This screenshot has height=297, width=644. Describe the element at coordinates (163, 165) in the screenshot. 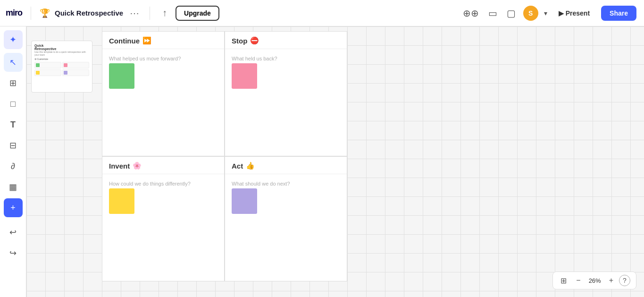

I see `quadrant-invent-header: Invent 🌸` at that location.